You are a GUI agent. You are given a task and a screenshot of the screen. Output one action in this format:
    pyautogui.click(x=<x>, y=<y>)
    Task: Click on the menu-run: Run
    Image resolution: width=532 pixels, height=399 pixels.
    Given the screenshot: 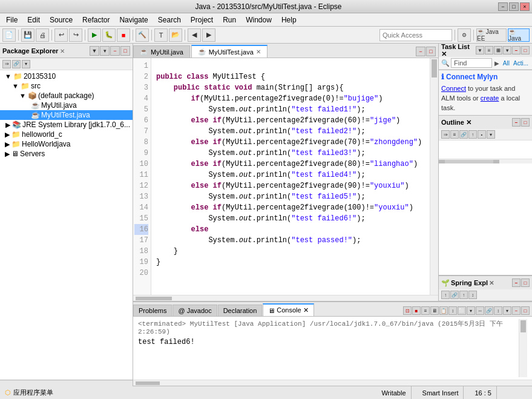 What is the action you would take?
    pyautogui.click(x=229, y=20)
    